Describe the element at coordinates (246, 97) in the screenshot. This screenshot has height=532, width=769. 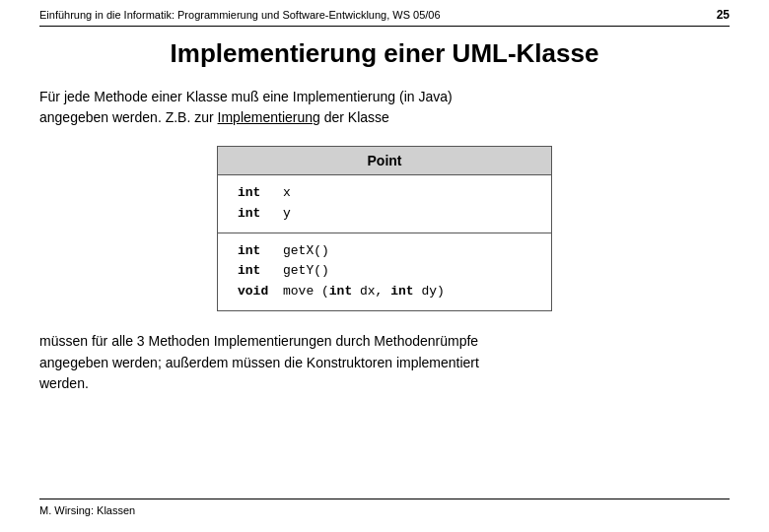
I see `intro-text-1: Für jede Methode einer Klasse muß eine I…` at that location.